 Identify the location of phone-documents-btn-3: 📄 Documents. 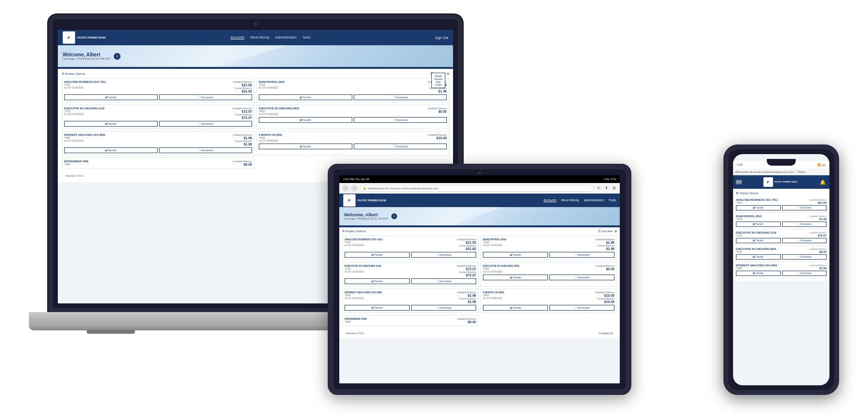
(805, 257).